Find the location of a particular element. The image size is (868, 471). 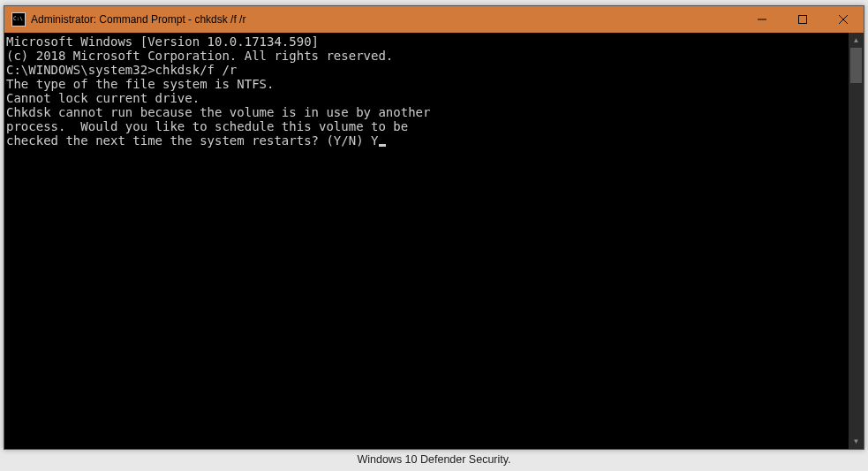

cmd-icon: C:\ is located at coordinates (19, 19).